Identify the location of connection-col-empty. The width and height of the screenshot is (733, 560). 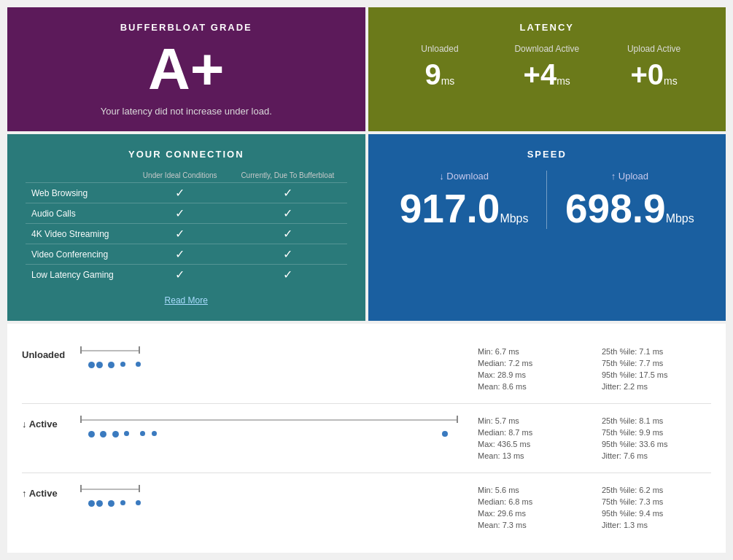
(79, 176).